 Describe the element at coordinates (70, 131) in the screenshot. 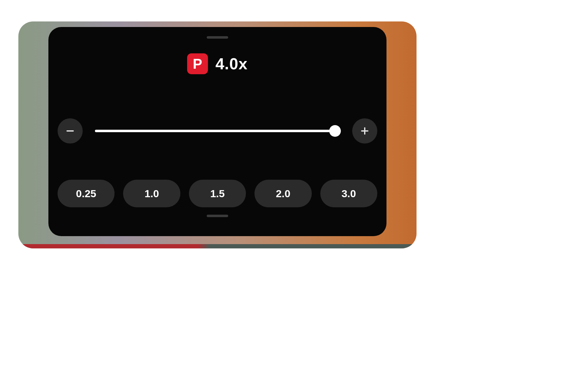

I see `decrease-speed-button` at that location.